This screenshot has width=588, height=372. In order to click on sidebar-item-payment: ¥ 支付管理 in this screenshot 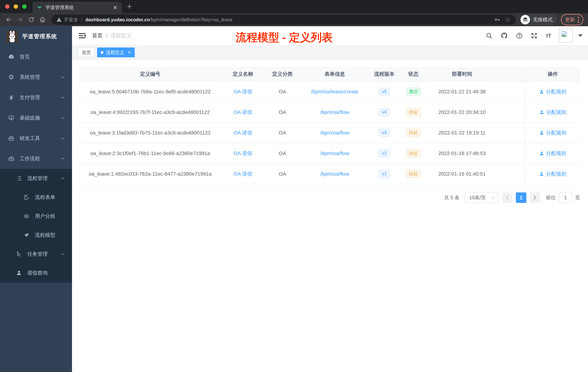, I will do `click(36, 98)`.